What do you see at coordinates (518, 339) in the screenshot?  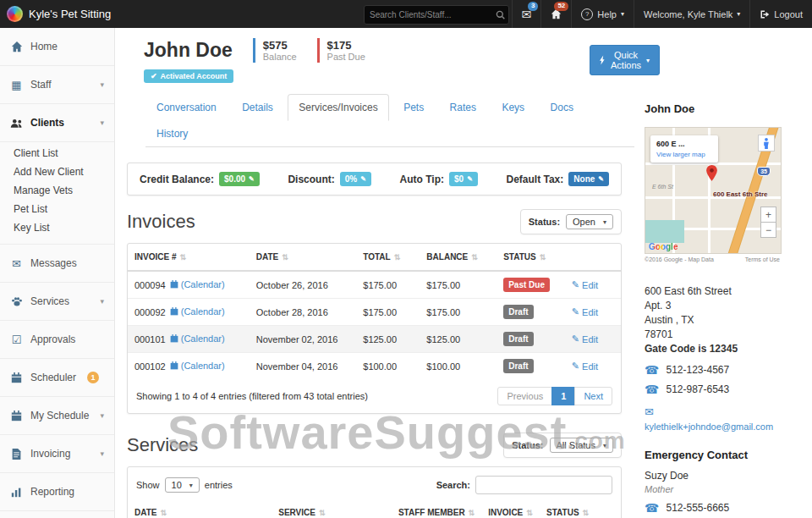 I see `invoice-status-badge: Draft` at bounding box center [518, 339].